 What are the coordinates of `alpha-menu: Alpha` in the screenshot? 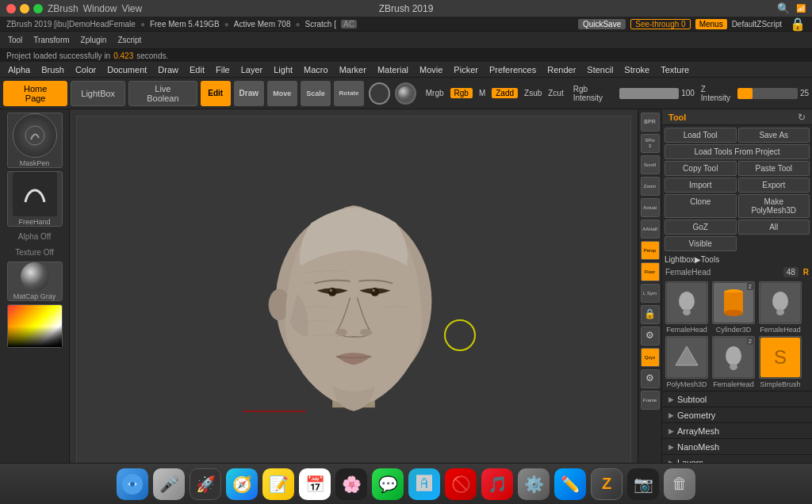 It's located at (19, 70).